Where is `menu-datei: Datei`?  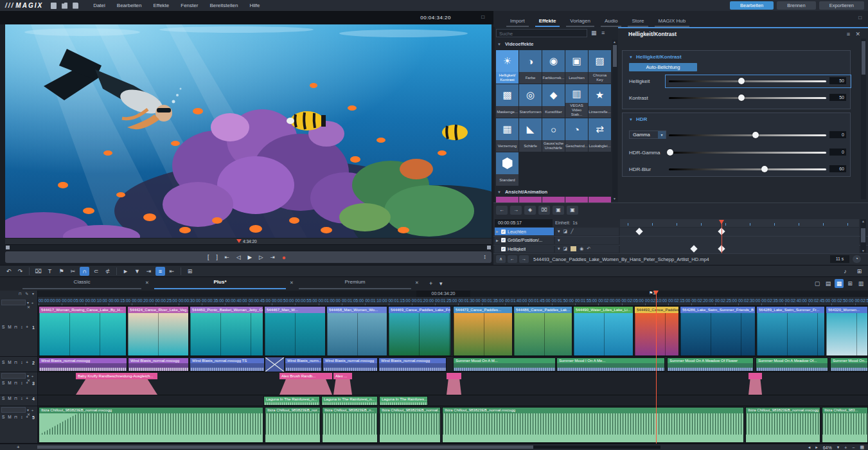
menu-datei: Datei is located at coordinates (99, 5).